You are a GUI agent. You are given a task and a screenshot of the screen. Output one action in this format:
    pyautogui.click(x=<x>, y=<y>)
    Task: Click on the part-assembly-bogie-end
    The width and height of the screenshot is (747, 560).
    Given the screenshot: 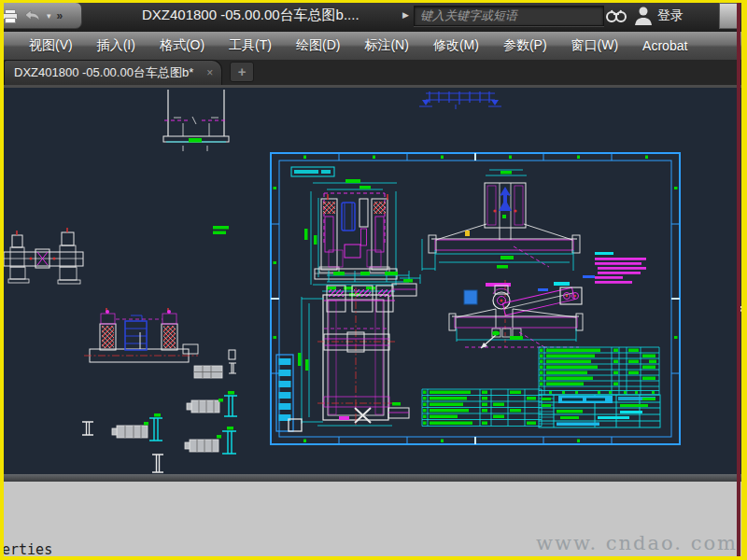 What is the action you would take?
    pyautogui.click(x=43, y=256)
    